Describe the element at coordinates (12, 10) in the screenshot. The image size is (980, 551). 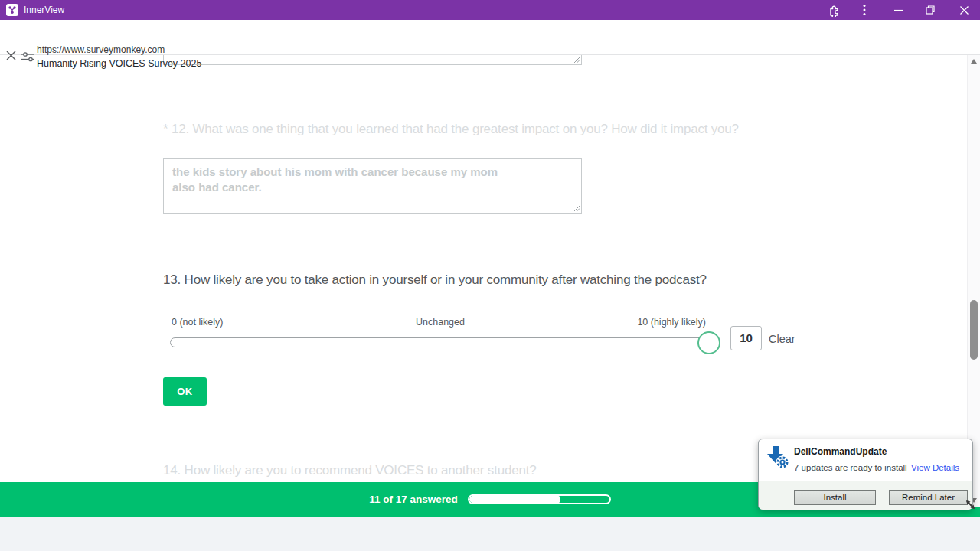
I see `innerview-app-icon` at that location.